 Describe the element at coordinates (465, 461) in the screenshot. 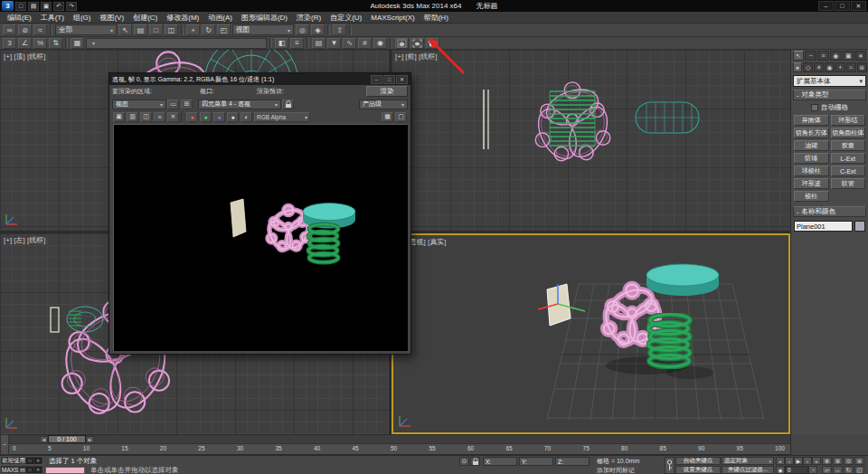

I see `isolate-selection-icon: ⊙` at that location.